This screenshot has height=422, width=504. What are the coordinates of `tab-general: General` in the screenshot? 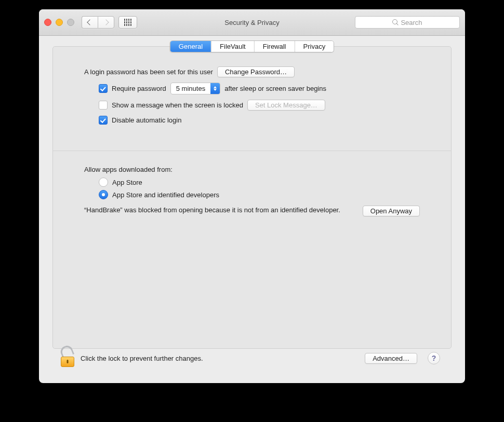 It's located at (191, 47).